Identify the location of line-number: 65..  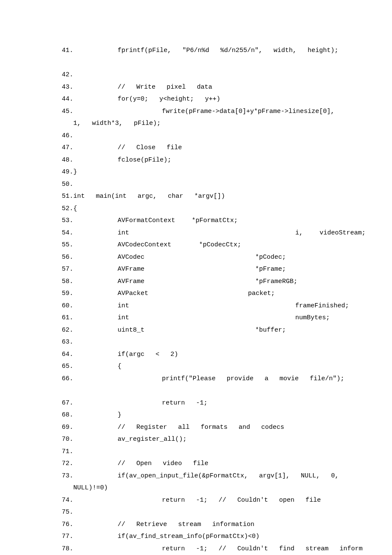
(66, 367).